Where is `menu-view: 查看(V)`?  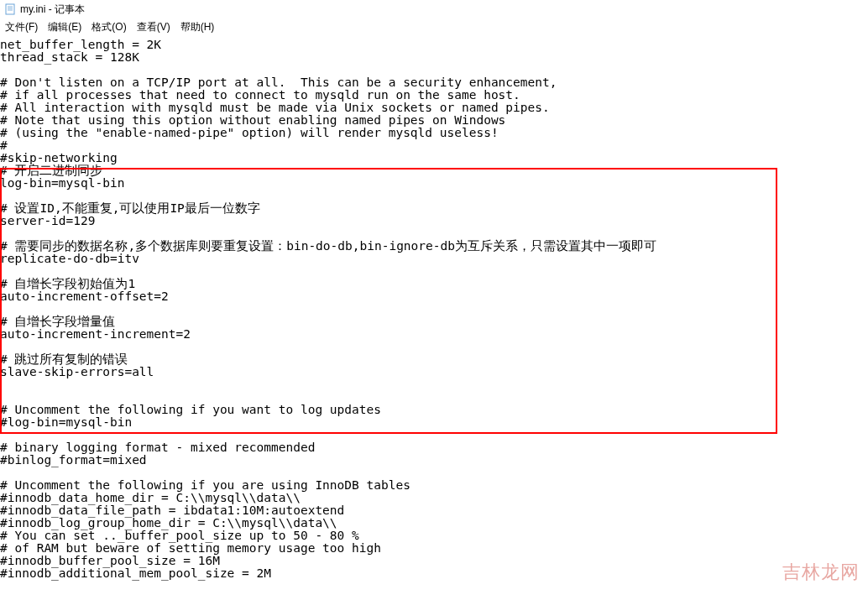
menu-view: 查看(V) is located at coordinates (154, 27).